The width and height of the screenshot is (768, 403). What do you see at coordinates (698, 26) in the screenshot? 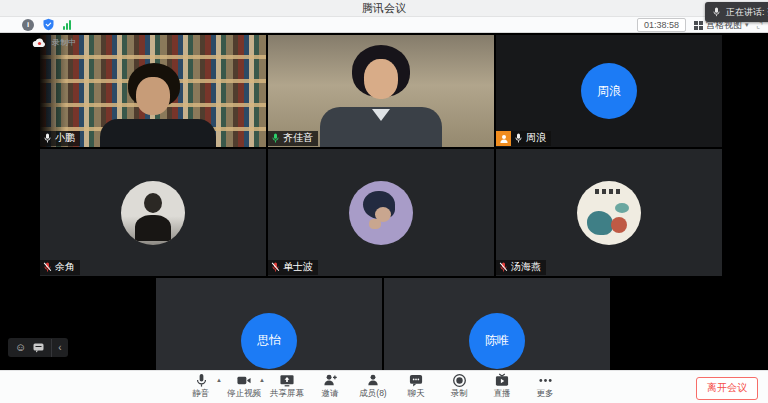
I see `grid-view-icon` at bounding box center [698, 26].